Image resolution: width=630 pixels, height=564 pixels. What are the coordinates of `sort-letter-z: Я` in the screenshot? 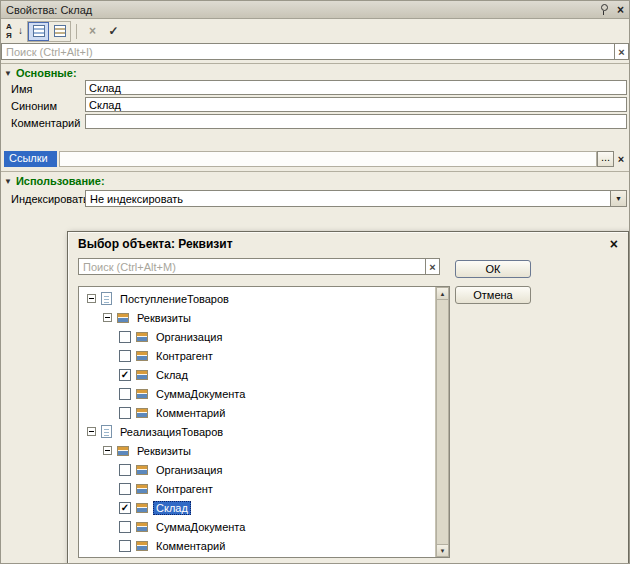 It's located at (9, 36).